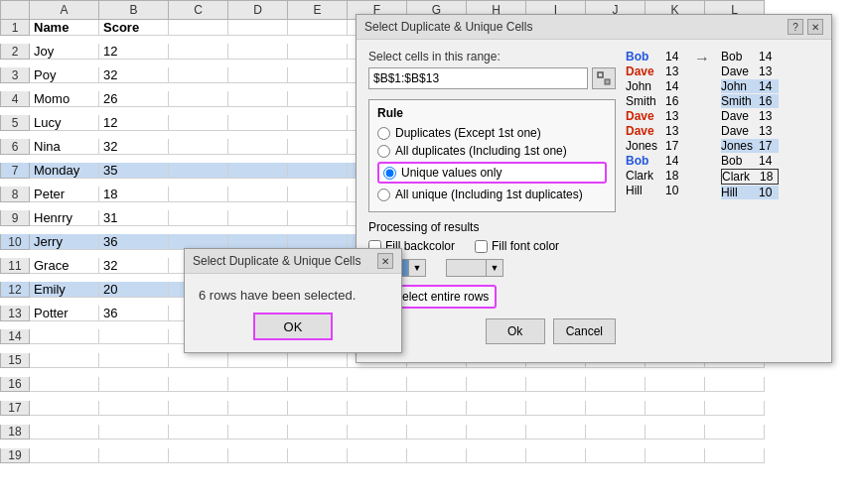 This screenshot has width=861, height=504. What do you see at coordinates (525, 246) in the screenshot?
I see `fill-fontcolor-label: Fill font color` at bounding box center [525, 246].